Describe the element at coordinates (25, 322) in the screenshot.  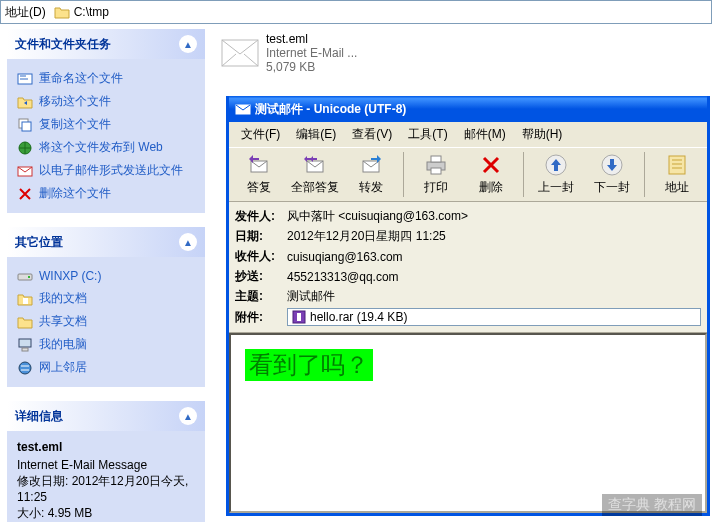
I see `shared-icon` at that location.